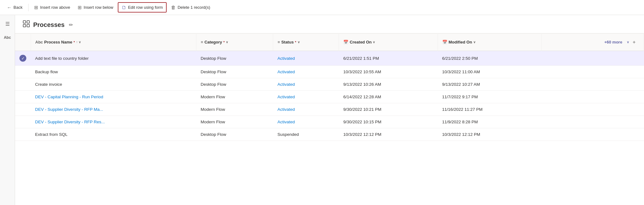 This screenshot has height=205, width=644. What do you see at coordinates (593, 42) in the screenshot?
I see `more-cols-header: +60 more ∨ +` at bounding box center [593, 42].